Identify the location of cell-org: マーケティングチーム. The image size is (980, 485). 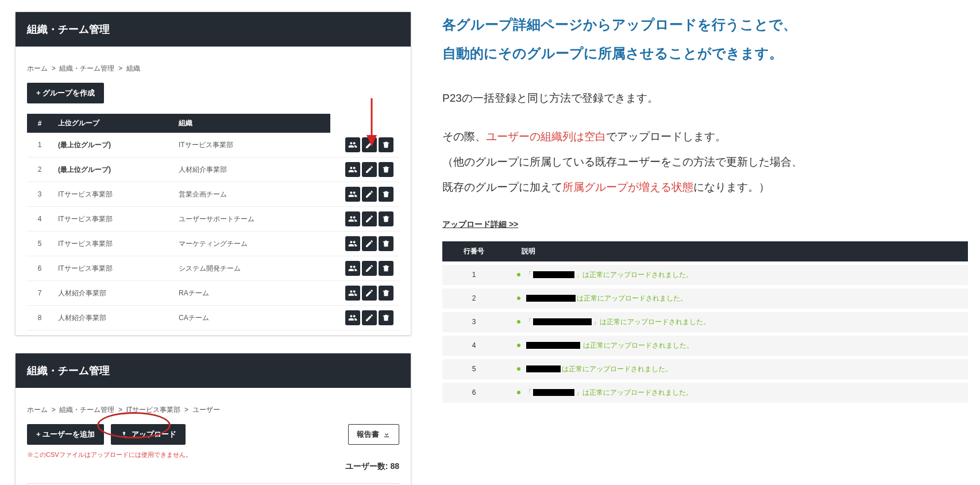
(252, 244).